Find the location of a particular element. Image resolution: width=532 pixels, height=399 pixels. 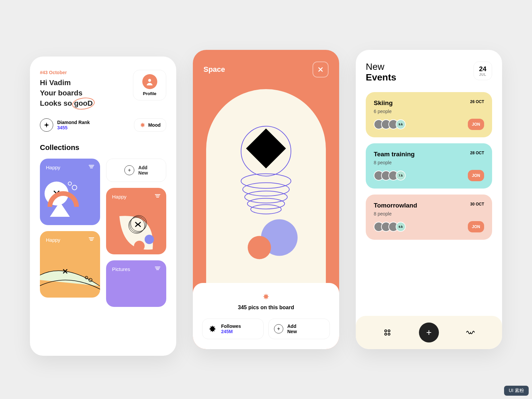

header: #43 October Hi Vadim Your boards Looks s… is located at coordinates (103, 89).